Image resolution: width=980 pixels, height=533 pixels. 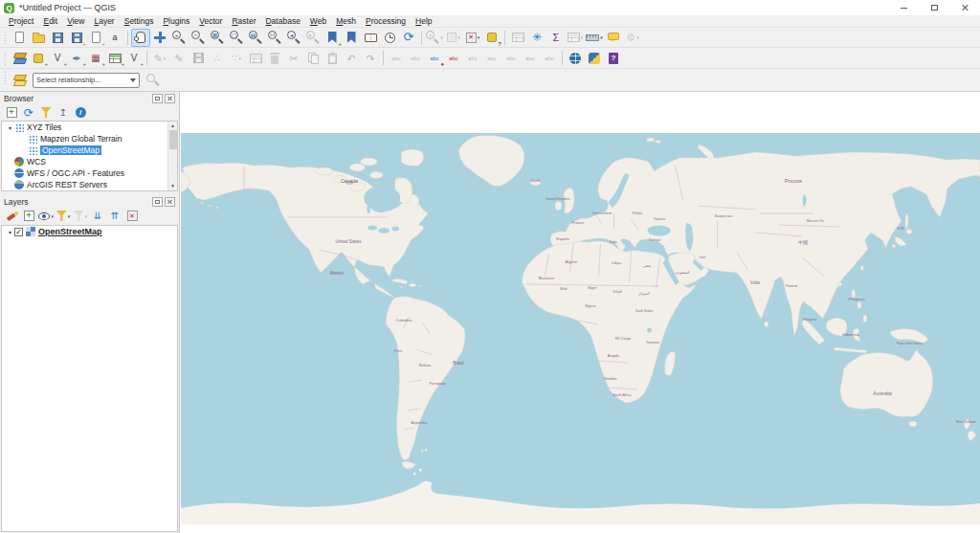 I want to click on menu-raster: Raster, so click(x=243, y=21).